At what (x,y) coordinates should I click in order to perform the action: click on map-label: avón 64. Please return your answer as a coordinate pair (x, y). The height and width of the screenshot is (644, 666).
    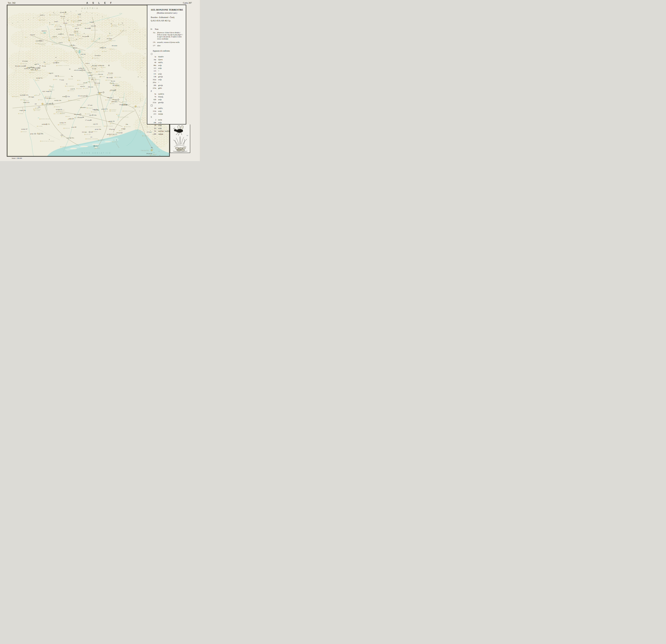
    Looking at the image, I should click on (90, 73).